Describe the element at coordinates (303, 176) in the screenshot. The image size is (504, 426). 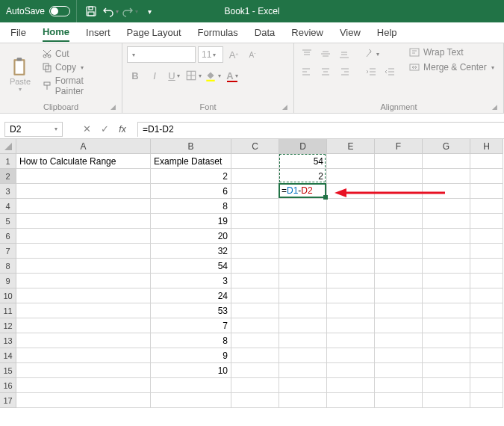
I see `cell-D2: 2` at that location.